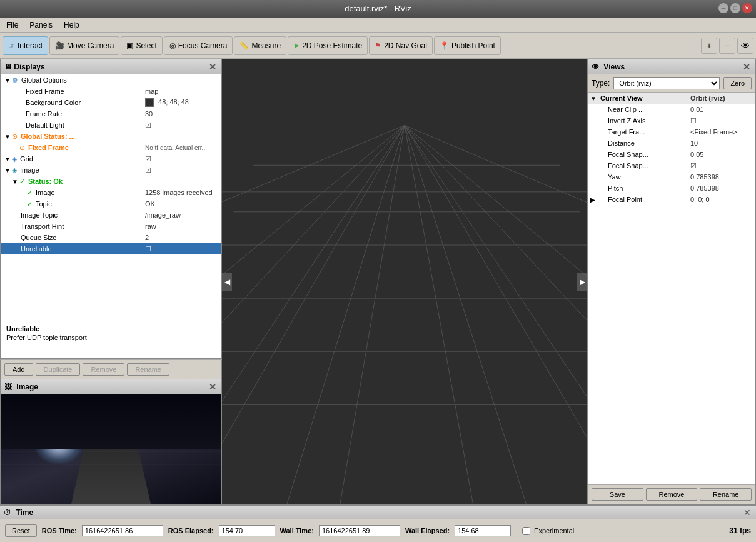  I want to click on tree-row-fixed-frame: Fixed Frame map, so click(111, 91).